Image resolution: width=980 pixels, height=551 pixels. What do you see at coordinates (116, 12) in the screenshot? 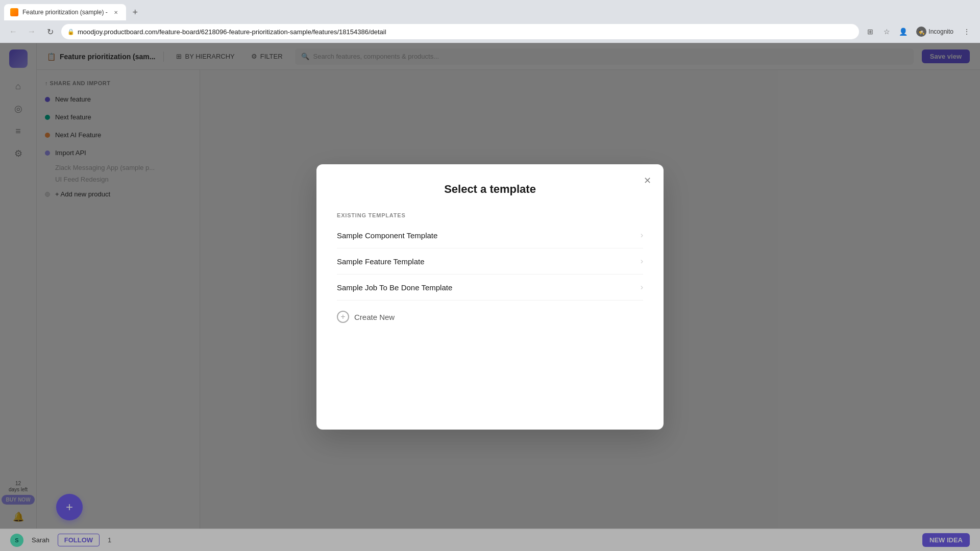
I see `tab-close-button: ✕` at bounding box center [116, 12].